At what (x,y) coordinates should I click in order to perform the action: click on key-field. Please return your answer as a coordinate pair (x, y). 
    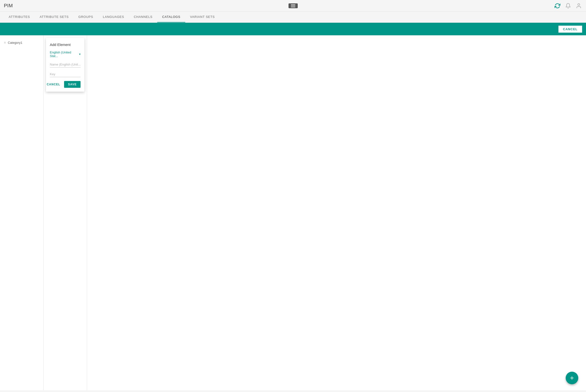
    Looking at the image, I should click on (65, 74).